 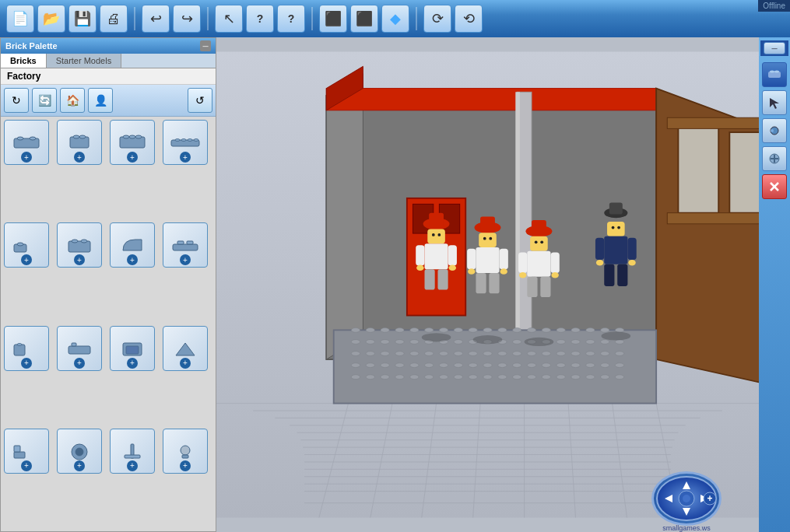 I want to click on palette-close-button: ─, so click(x=205, y=46).